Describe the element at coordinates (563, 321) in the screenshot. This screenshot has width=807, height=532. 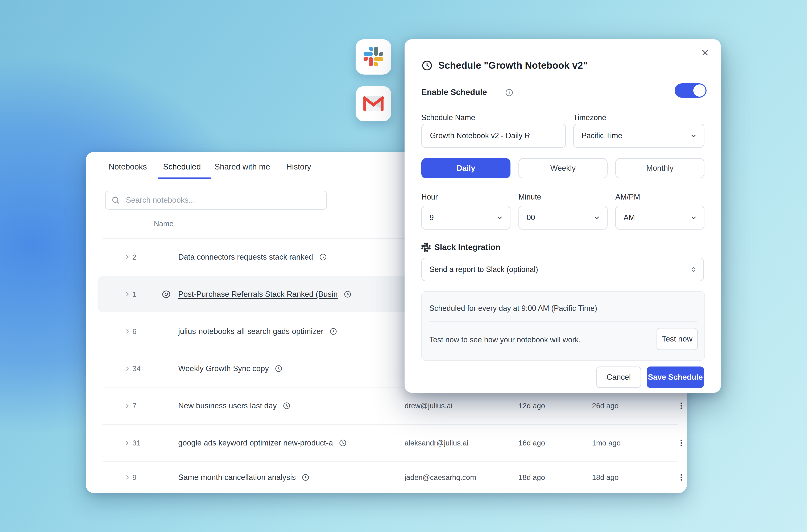
I see `summary-divider` at that location.